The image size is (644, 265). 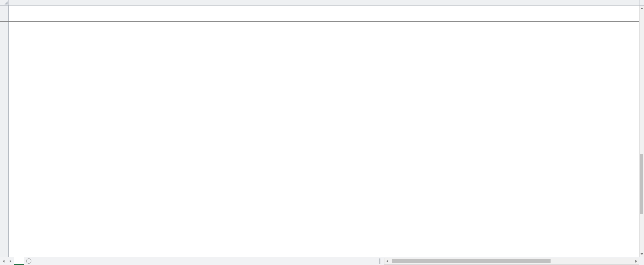 I want to click on tab-scrollbar-splitter, so click(x=380, y=261).